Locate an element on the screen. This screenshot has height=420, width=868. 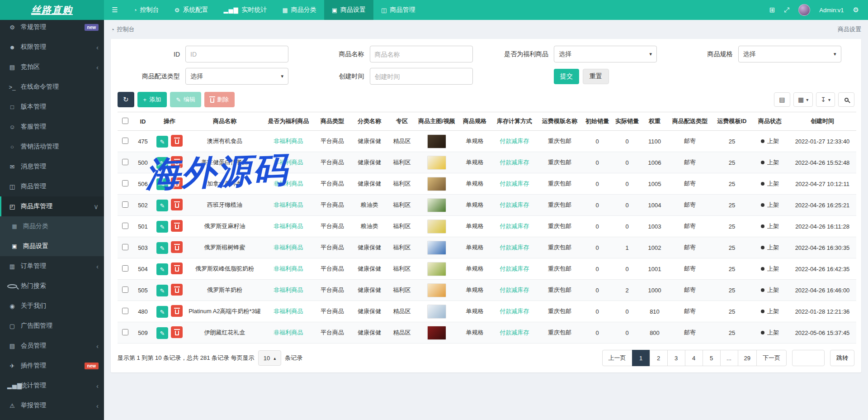
brand-logo: 丝路直购 is located at coordinates (52, 10).